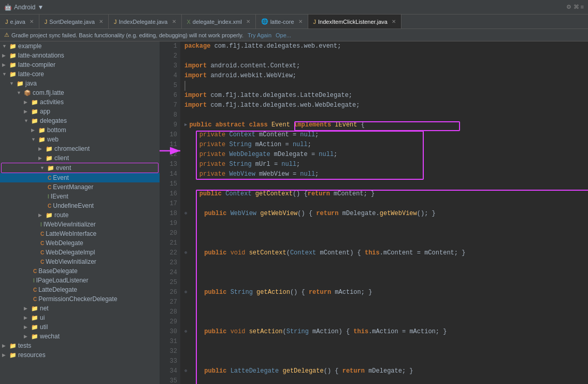 This screenshot has width=588, height=384. Describe the element at coordinates (384, 214) in the screenshot. I see `code-line-18: ⊕ public WebView getWebView() { return m…` at that location.